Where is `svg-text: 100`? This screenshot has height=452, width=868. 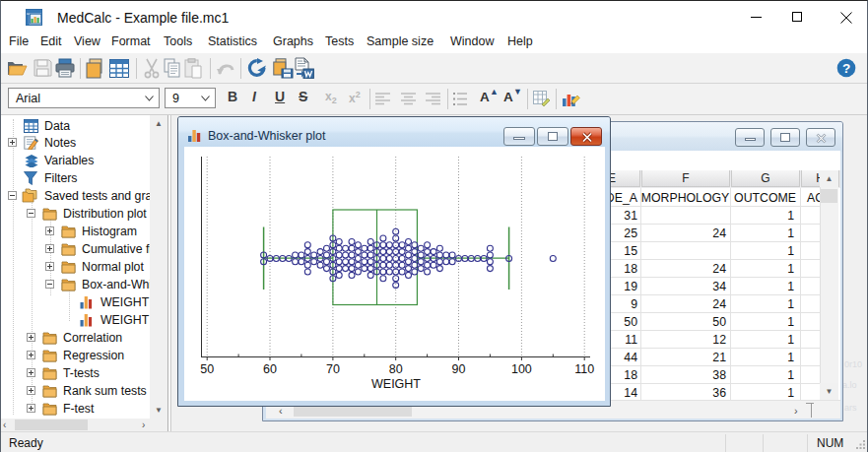
svg-text: 100 is located at coordinates (522, 369).